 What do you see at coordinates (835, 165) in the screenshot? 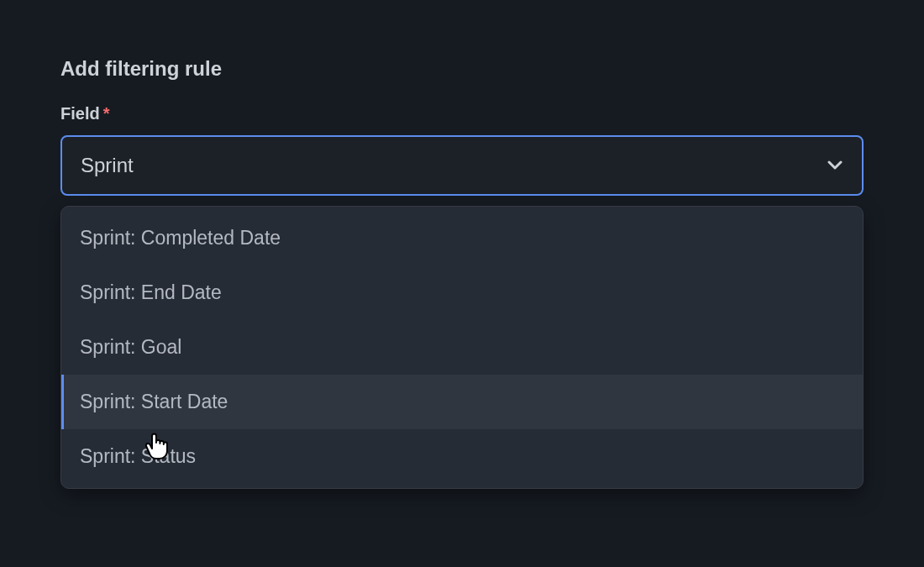
I see `chevron-down-icon` at bounding box center [835, 165].